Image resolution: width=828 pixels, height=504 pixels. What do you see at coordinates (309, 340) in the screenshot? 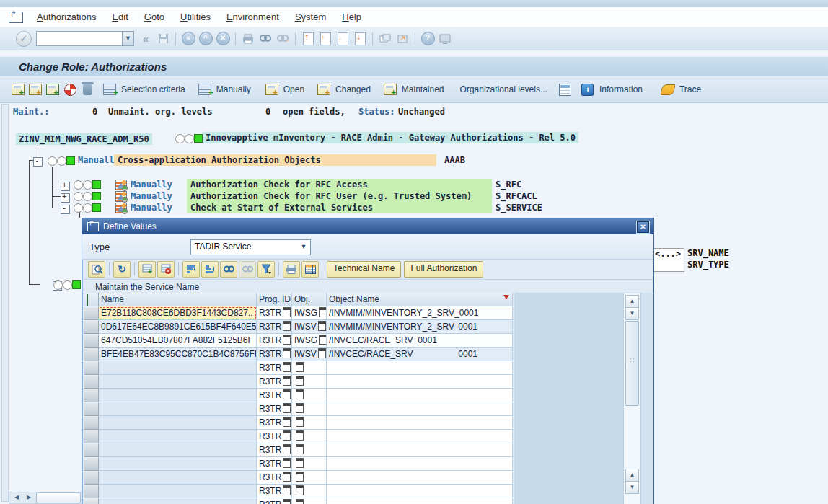
I see `cell-obj: IWSG` at bounding box center [309, 340].